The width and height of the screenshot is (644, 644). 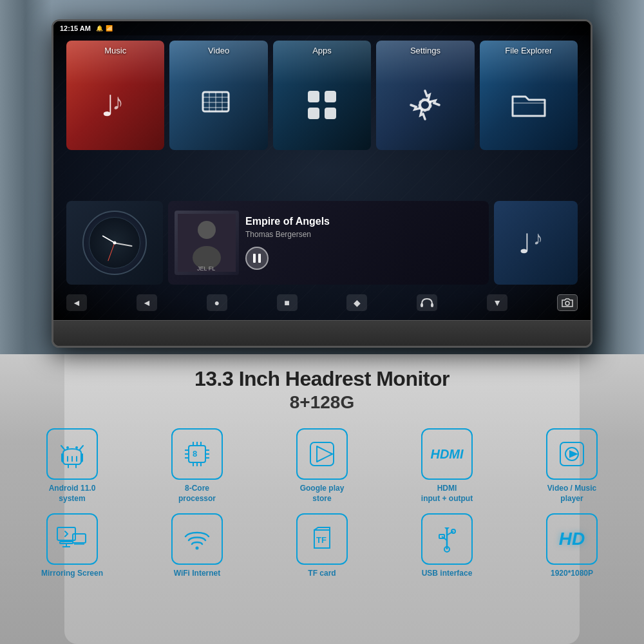 What do you see at coordinates (572, 574) in the screenshot?
I see `hd-label: 1920*1080P` at bounding box center [572, 574].